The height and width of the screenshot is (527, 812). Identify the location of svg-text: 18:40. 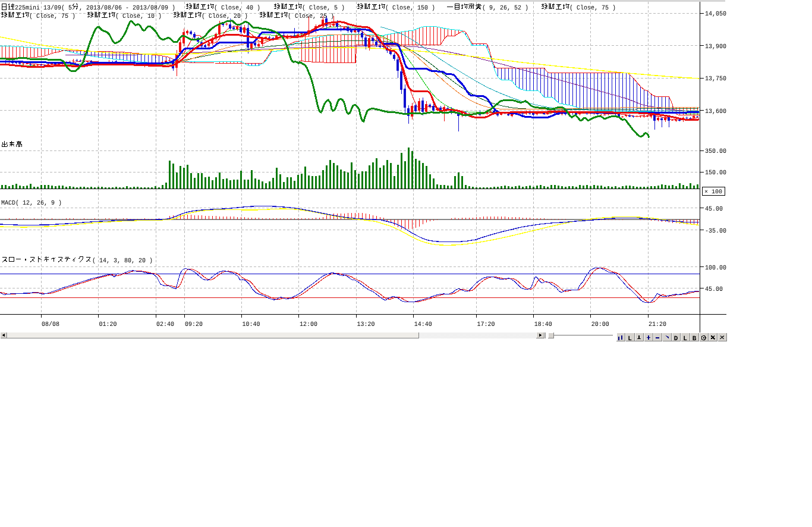
(543, 325).